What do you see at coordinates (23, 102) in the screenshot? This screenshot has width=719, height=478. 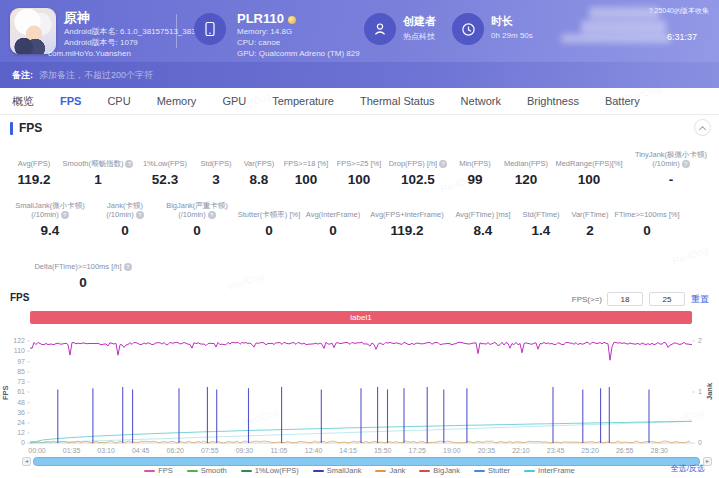 I see `tab-概览: 概览` at bounding box center [23, 102].